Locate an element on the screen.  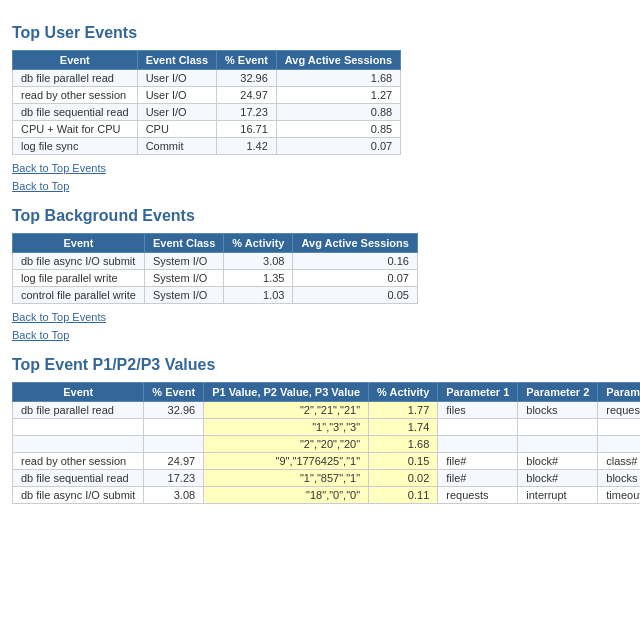
table-cell: "9","1776425","1" is located at coordinates (286, 462).